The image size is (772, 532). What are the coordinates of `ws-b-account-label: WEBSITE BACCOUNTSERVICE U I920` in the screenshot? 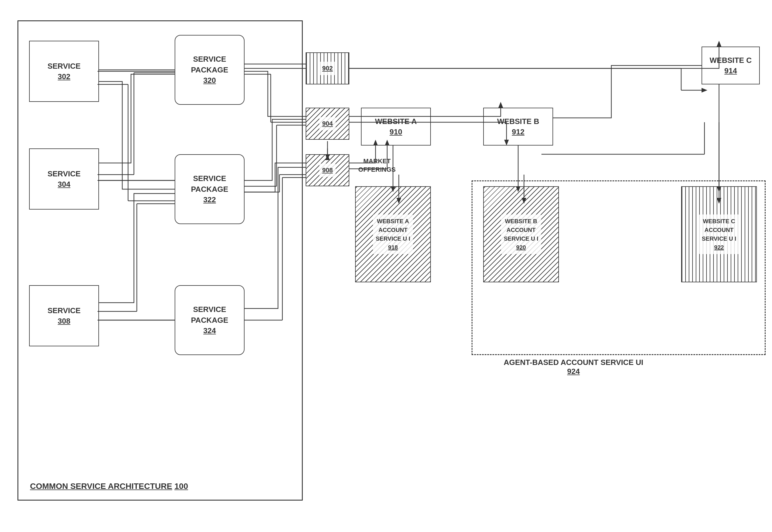 It's located at (521, 234).